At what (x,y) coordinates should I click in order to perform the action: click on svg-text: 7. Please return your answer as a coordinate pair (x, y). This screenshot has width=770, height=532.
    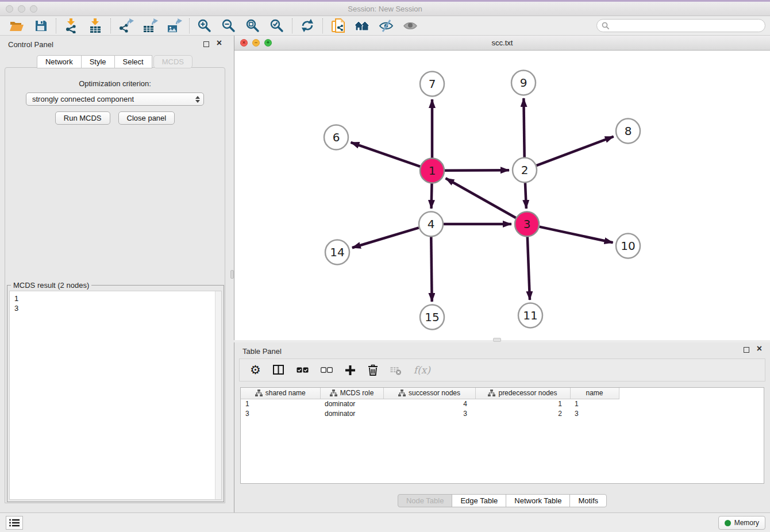
    Looking at the image, I should click on (432, 84).